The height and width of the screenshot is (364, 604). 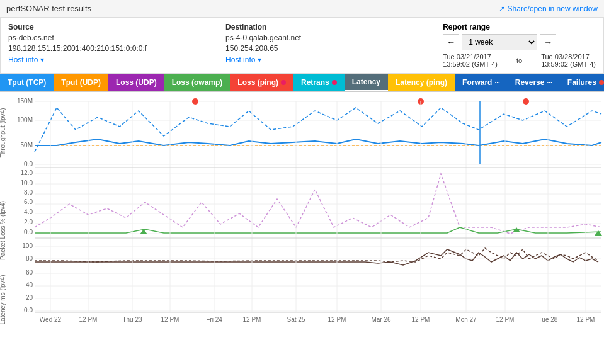 What do you see at coordinates (367, 82) in the screenshot?
I see `tab-latency: Latency` at bounding box center [367, 82].